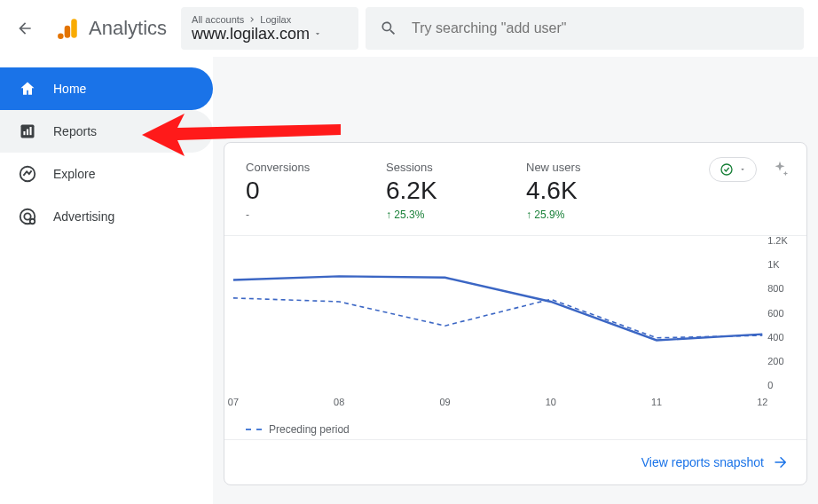 The image size is (818, 504). What do you see at coordinates (780, 169) in the screenshot?
I see `sparkle-icon` at bounding box center [780, 169].